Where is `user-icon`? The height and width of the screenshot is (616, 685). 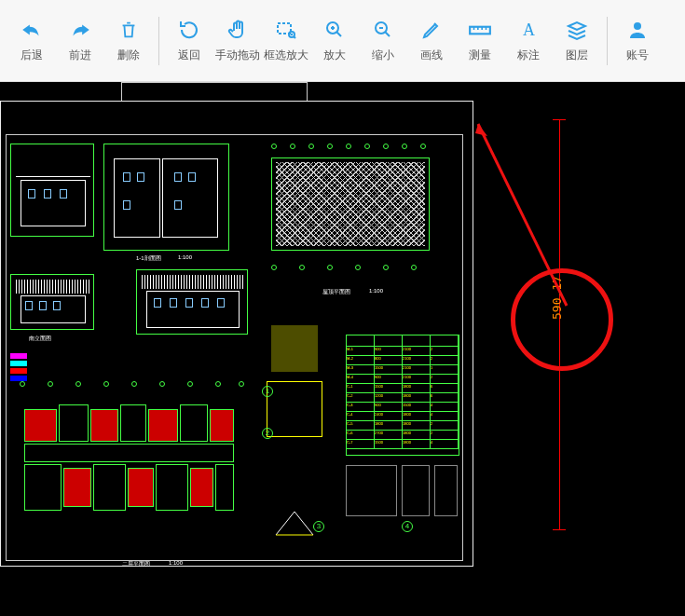
user-icon is located at coordinates (637, 30).